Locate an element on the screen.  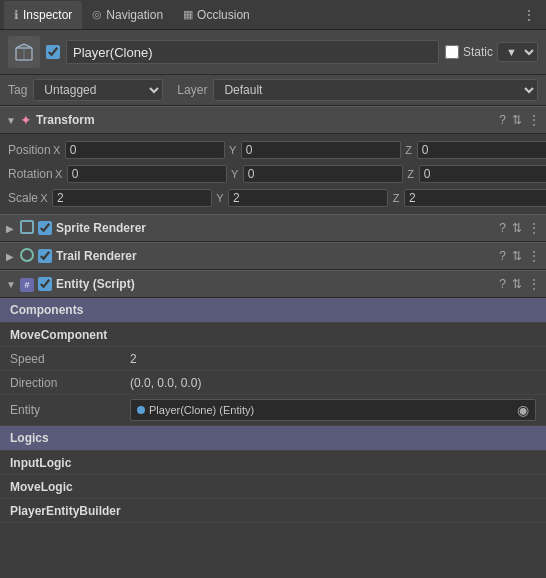
trail-renderer-menu-icon: ⋮ is located at coordinates (534, 256).